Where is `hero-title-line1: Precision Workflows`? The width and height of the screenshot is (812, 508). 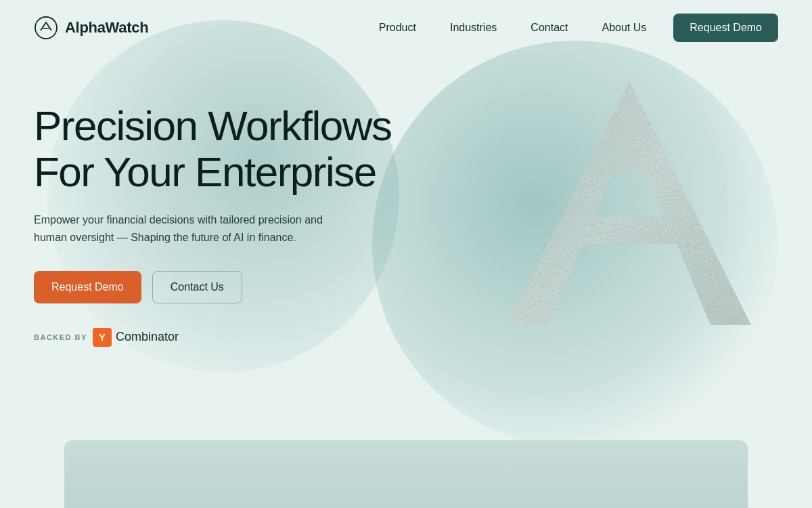
hero-title-line1: Precision Workflows is located at coordinates (212, 126).